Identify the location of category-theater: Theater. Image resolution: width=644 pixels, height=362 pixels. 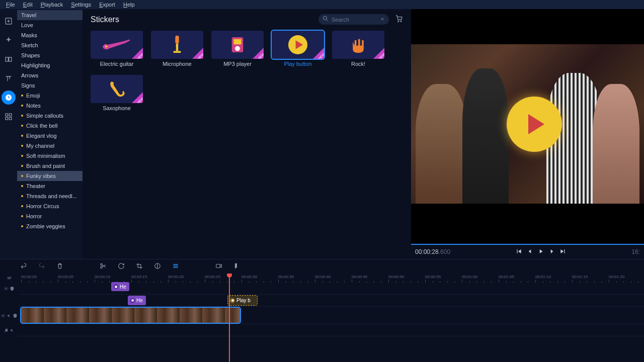
(50, 186).